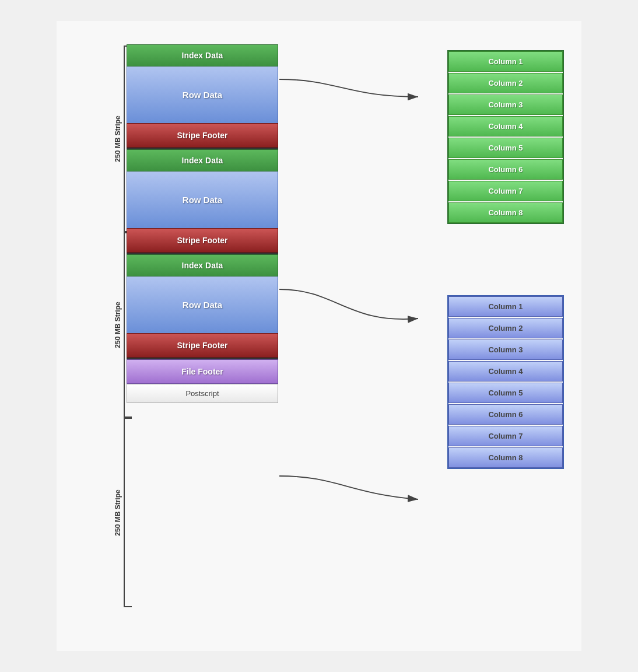 The width and height of the screenshot is (638, 672). Describe the element at coordinates (506, 436) in the screenshot. I see `blue-col-7: Column 7` at that location.